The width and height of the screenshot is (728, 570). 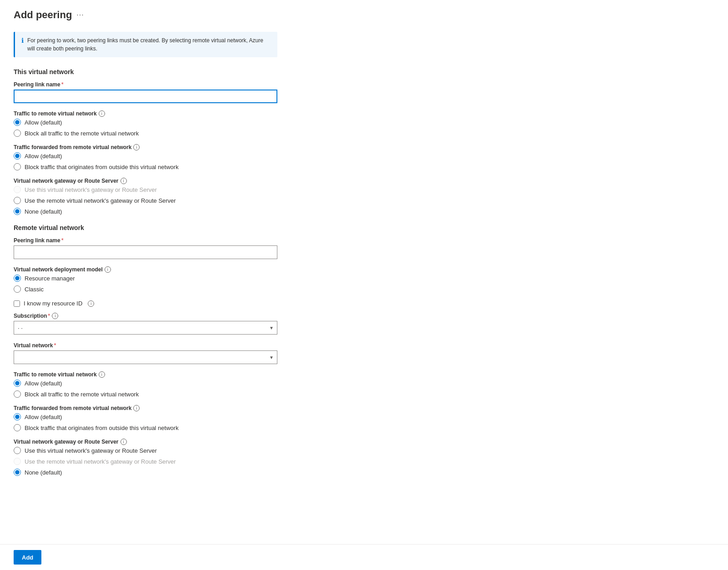 What do you see at coordinates (43, 123) in the screenshot?
I see `this-traffic-allow-label: Allow (default)` at bounding box center [43, 123].